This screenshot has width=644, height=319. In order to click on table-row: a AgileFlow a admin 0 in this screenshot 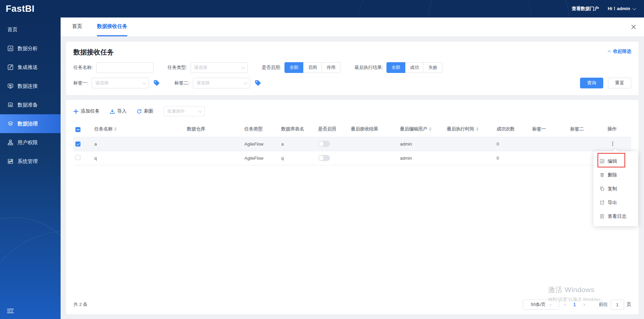, I will do `click(352, 144)`.